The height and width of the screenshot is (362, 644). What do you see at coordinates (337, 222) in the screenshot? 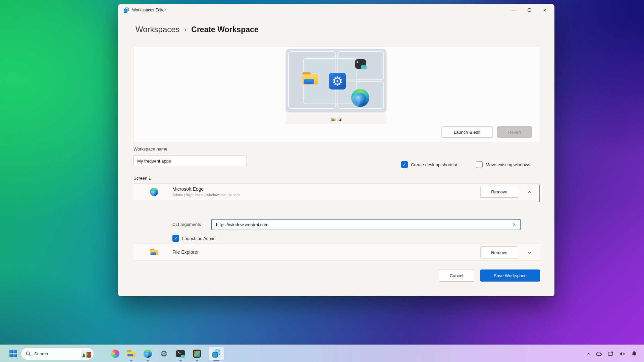
I see `app-row-edge-expanded: CLI arguments https://windowscentral.com…` at bounding box center [337, 222].